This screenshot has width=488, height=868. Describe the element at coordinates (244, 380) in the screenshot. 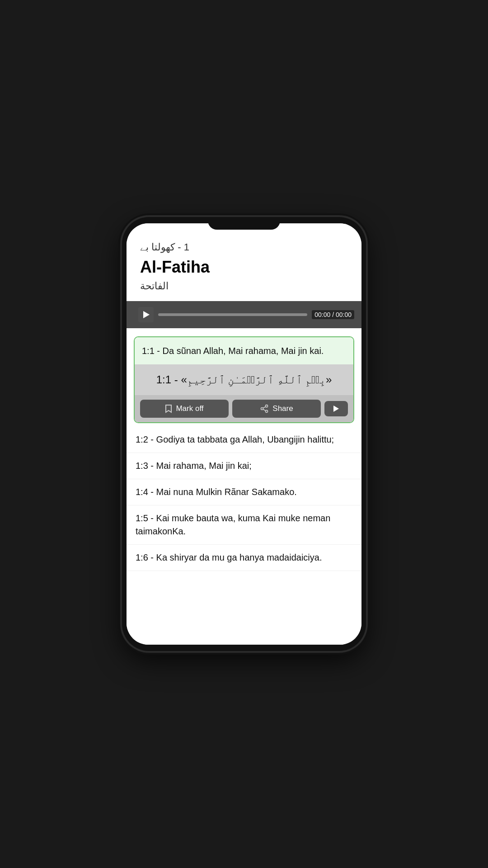

I see `active-verse-arabic: «بِسۡمِ ٱللَّهِ ٱلرَّحۡمَـٰنِ ٱلرَّحِیمِ…` at that location.